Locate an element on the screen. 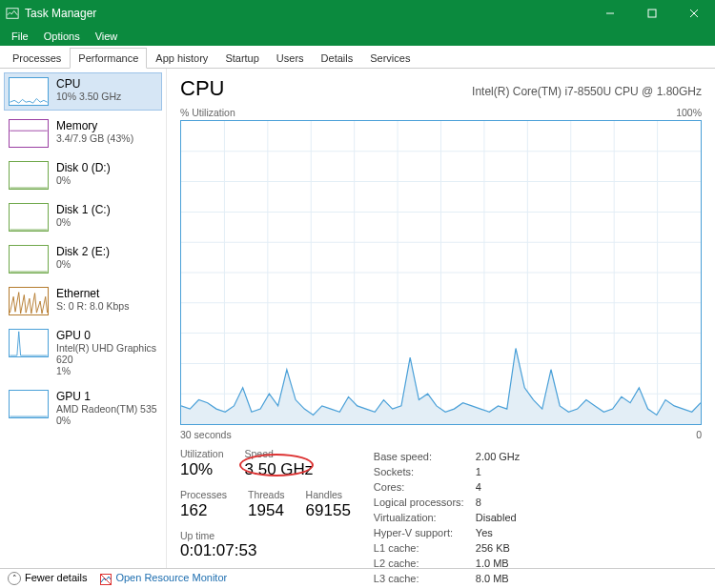 The image size is (715, 588). spec-value: 1 is located at coordinates (500, 472).